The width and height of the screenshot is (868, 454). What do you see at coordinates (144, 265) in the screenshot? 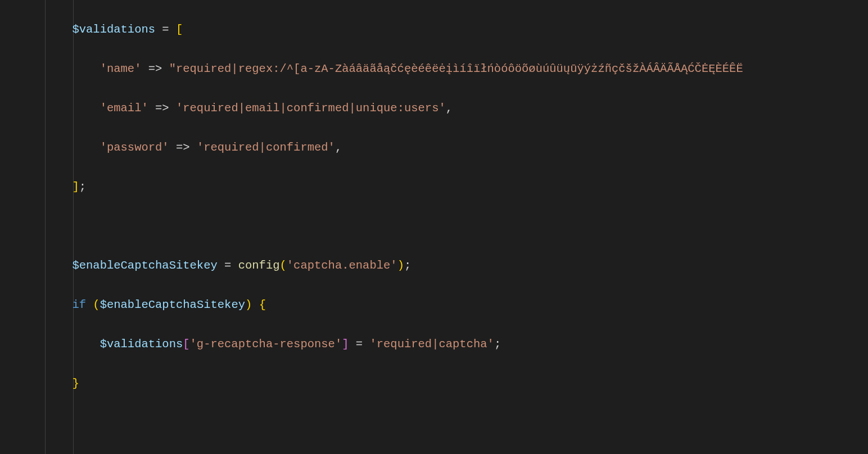
I see `variable: $enableCaptchaSitekey` at bounding box center [144, 265].